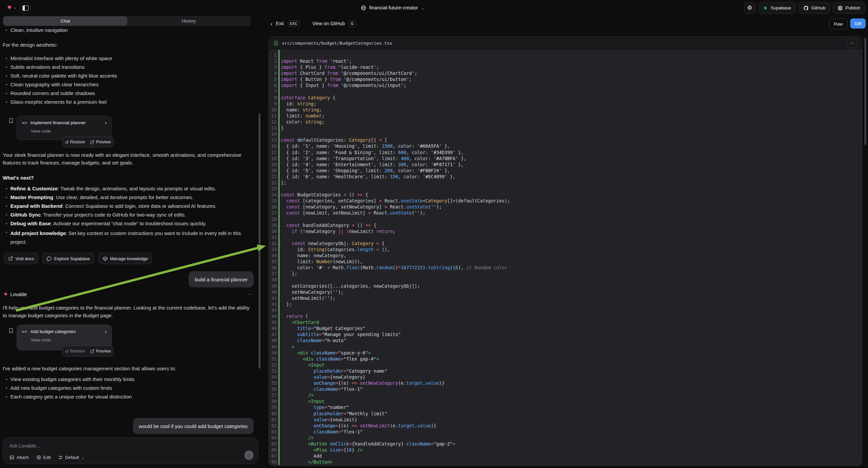  What do you see at coordinates (128, 85) in the screenshot?
I see `list-item: Clean typography with clear hierarchies` at bounding box center [128, 85].